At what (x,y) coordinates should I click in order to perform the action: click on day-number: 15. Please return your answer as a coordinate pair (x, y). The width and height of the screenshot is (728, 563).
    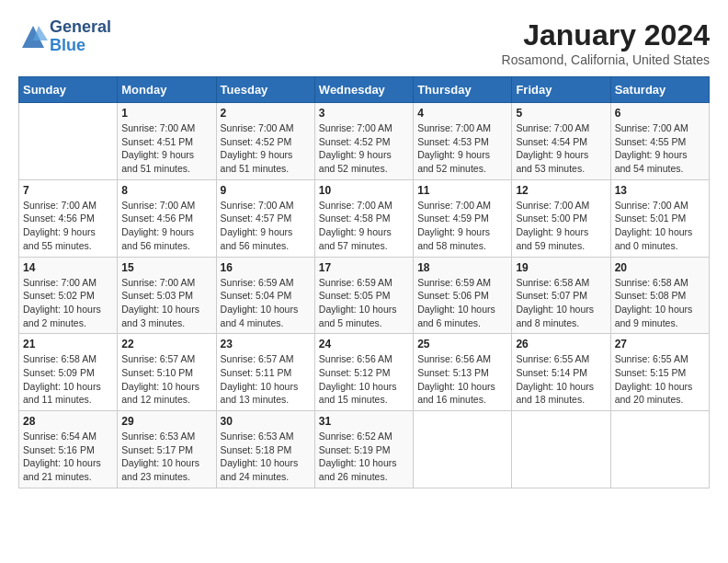
    Looking at the image, I should click on (166, 268).